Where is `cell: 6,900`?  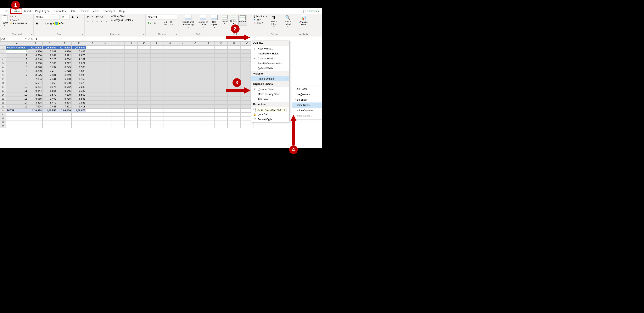
cell: 6,900 is located at coordinates (64, 79).